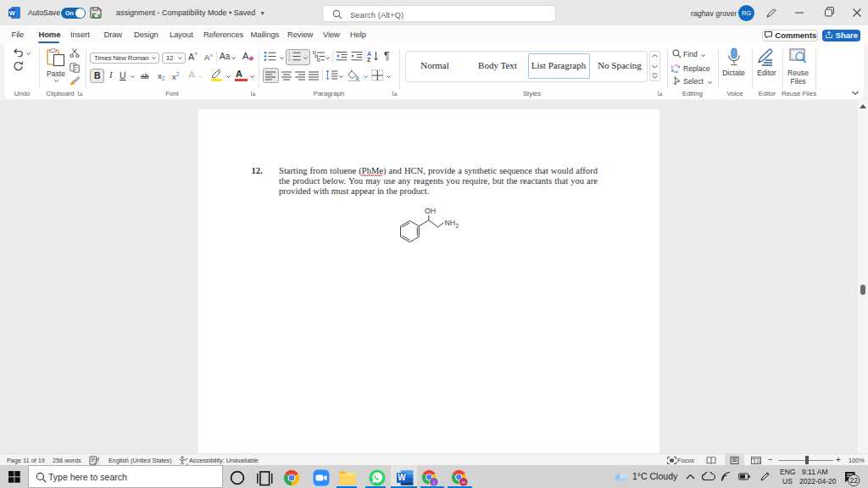  I want to click on svg-text: NH, so click(449, 223).